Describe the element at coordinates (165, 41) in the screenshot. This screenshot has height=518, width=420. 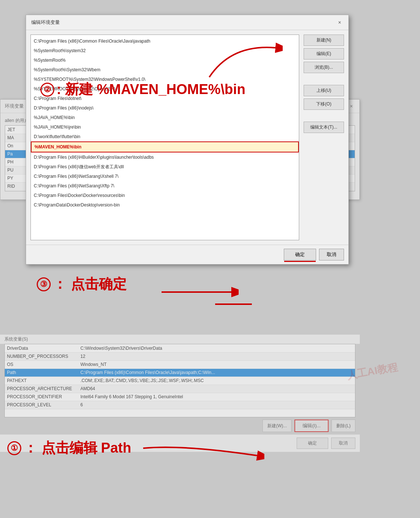
I see `list-item: C:\Program Files (x86)\Common Files\Orac…` at that location.